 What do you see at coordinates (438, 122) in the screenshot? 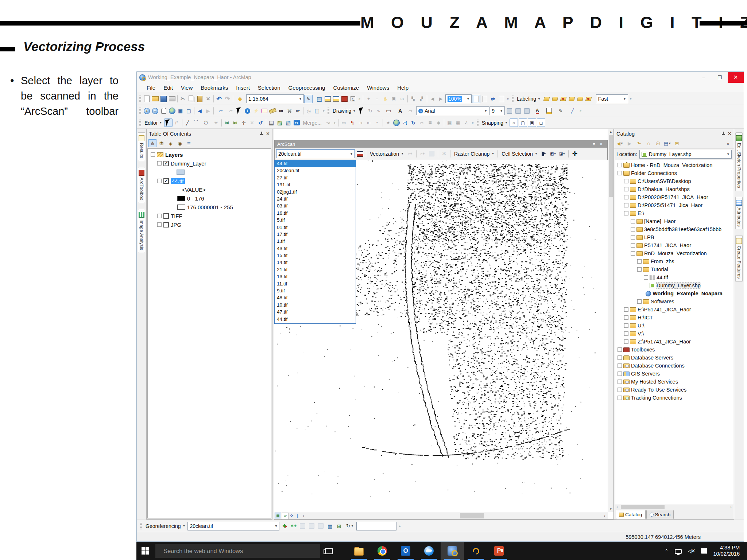
I see `adv-distribute-icon` at bounding box center [438, 122].